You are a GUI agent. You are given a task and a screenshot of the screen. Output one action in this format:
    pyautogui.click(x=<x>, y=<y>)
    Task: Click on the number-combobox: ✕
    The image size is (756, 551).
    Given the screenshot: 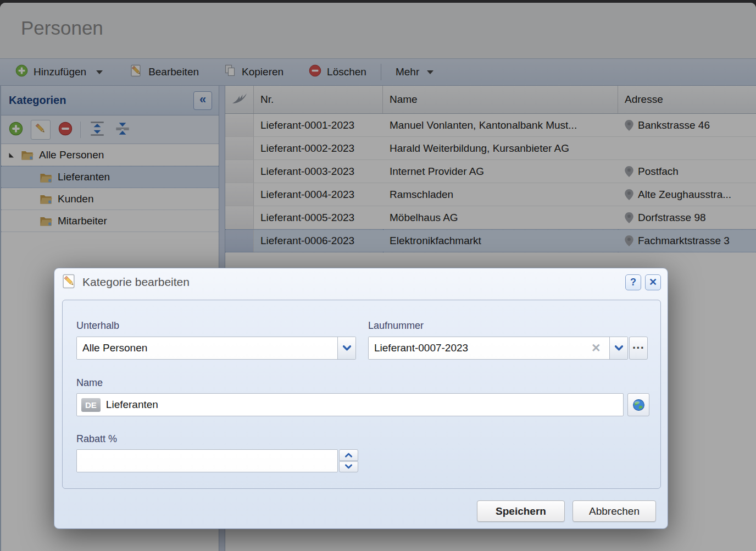 What is the action you would take?
    pyautogui.click(x=498, y=348)
    